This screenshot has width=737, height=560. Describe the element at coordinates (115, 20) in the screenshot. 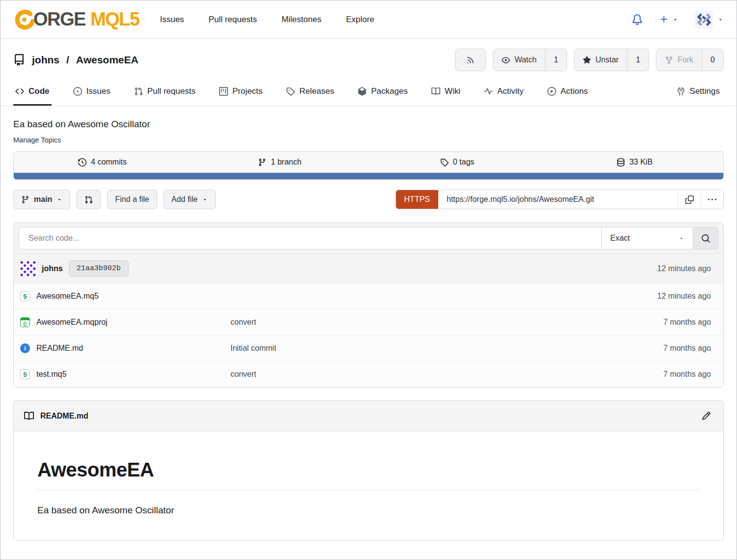

I see `logo-text-mql5: MQL5` at that location.